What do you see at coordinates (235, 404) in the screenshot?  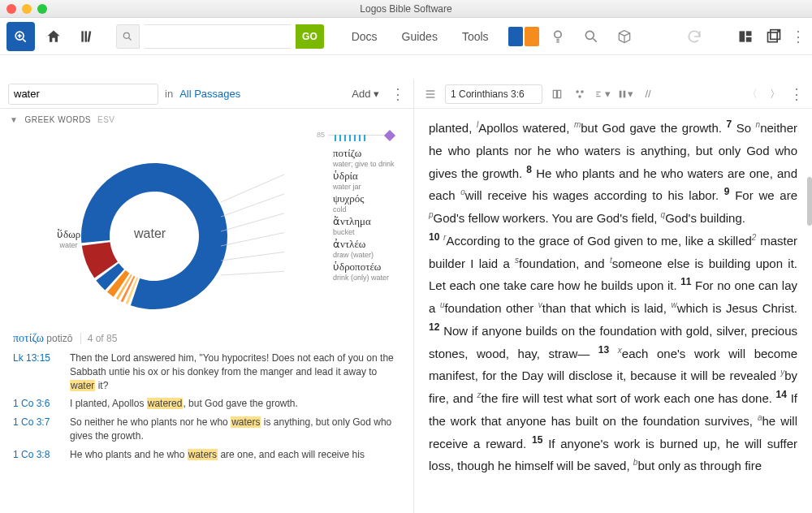 I see `verse-text: I planted, Apollos watered, but God gave…` at bounding box center [235, 404].